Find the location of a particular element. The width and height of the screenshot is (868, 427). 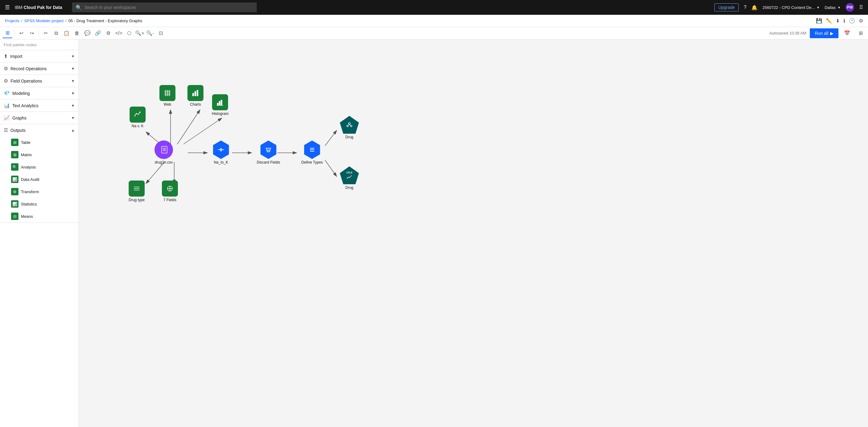

filter-btn: ⚙ is located at coordinates (108, 33).